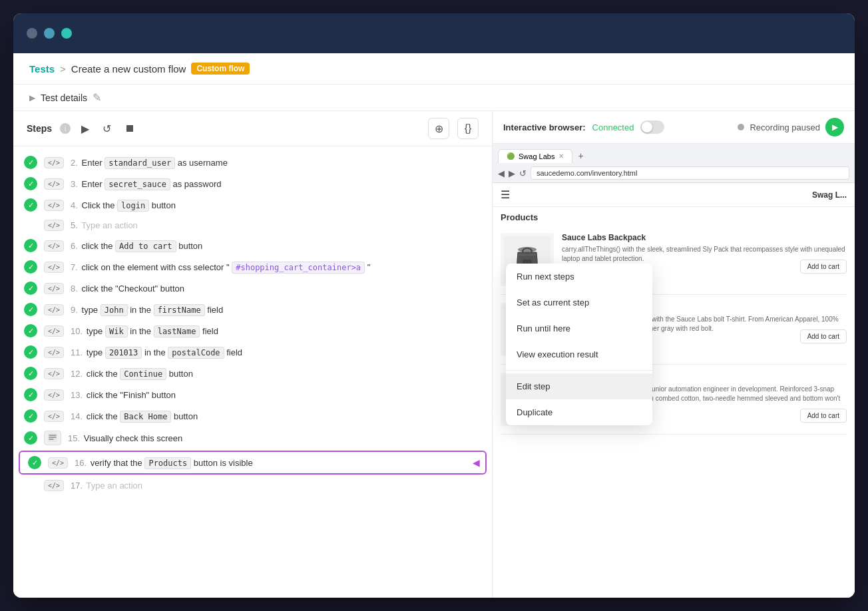 This screenshot has height=611, width=868. Describe the element at coordinates (276, 374) in the screenshot. I see `step-text: 12. click the Continue button` at that location.